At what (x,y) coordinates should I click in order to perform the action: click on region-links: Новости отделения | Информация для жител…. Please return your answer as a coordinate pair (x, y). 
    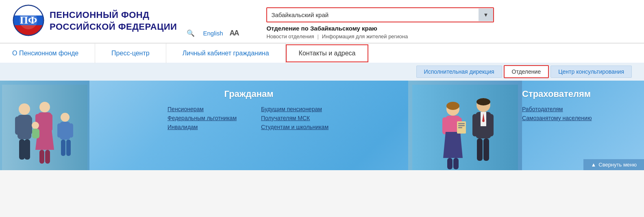
    Looking at the image, I should click on (449, 37).